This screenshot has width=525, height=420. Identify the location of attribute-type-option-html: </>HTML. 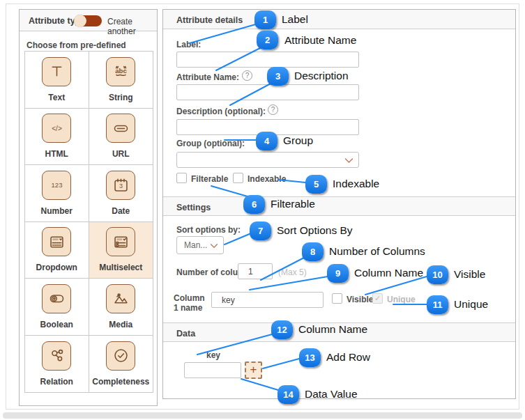
(57, 137).